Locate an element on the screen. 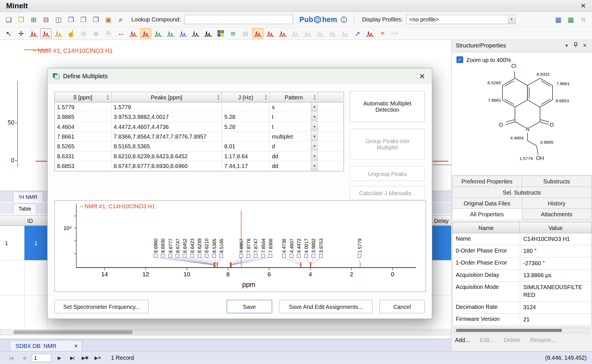  next-record-button: ▶ is located at coordinates (59, 358).